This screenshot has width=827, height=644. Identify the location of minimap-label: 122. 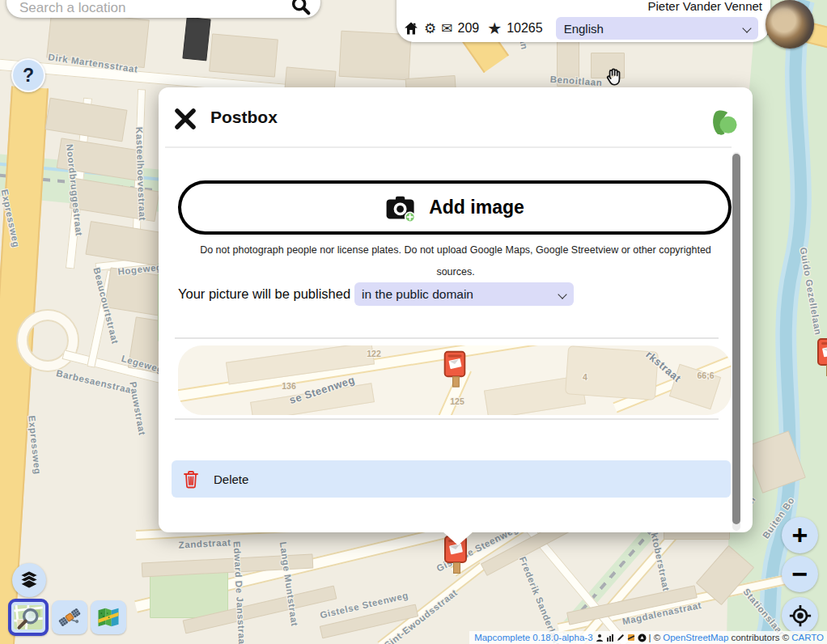
(374, 354).